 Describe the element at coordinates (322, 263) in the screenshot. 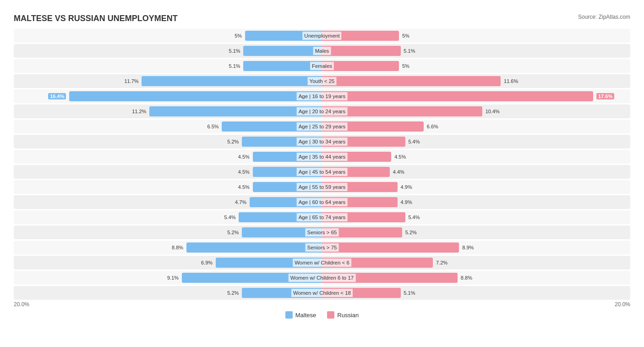

I see `bar-row: Women w/ Children < 66.9%7.2%` at that location.